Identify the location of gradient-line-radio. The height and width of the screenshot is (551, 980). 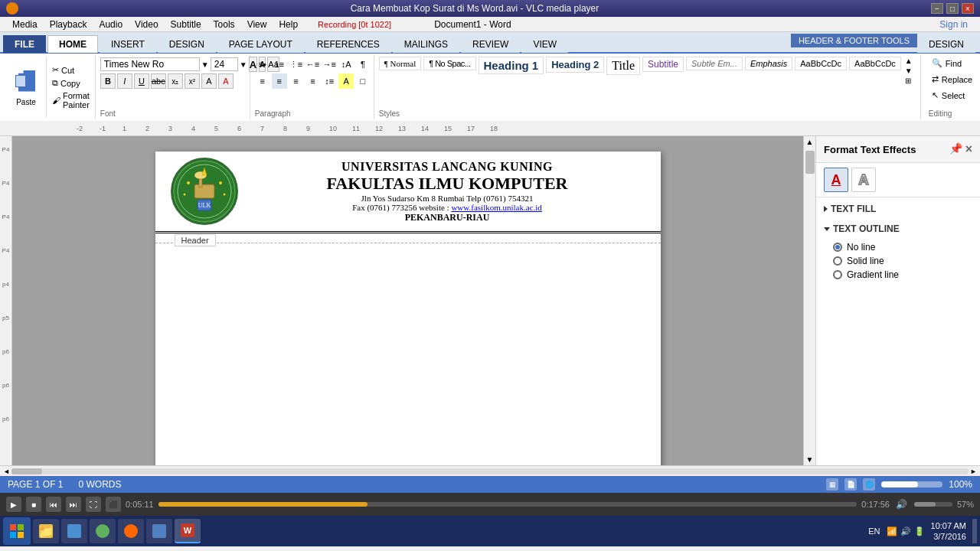
(838, 275).